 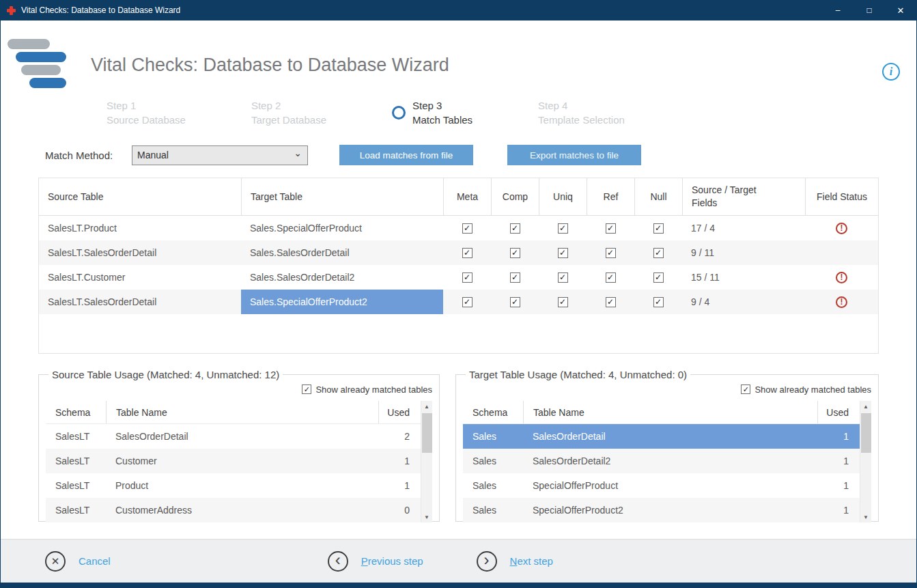 What do you see at coordinates (901, 10) in the screenshot?
I see `close-button: ✕` at bounding box center [901, 10].